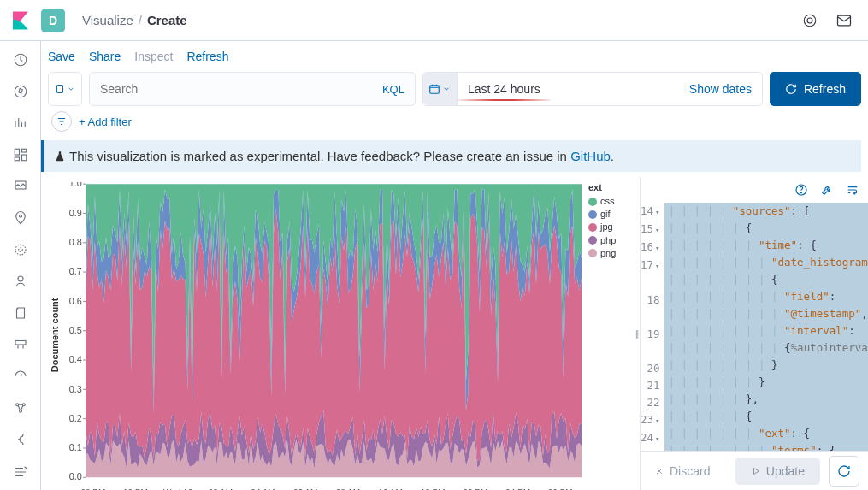  I want to click on legend-item-php: php, so click(614, 241).